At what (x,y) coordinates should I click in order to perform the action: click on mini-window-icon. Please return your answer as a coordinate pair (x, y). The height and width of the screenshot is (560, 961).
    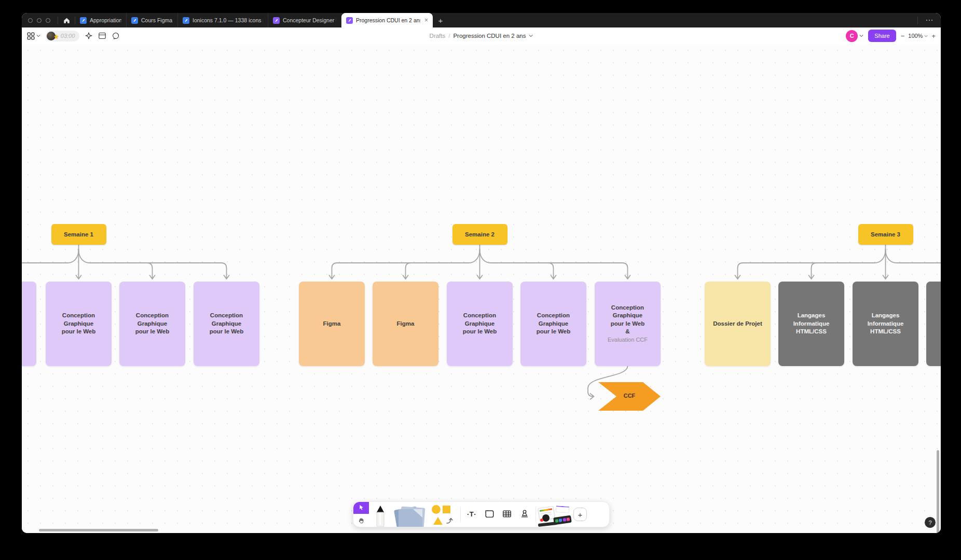
    Looking at the image, I should click on (562, 509).